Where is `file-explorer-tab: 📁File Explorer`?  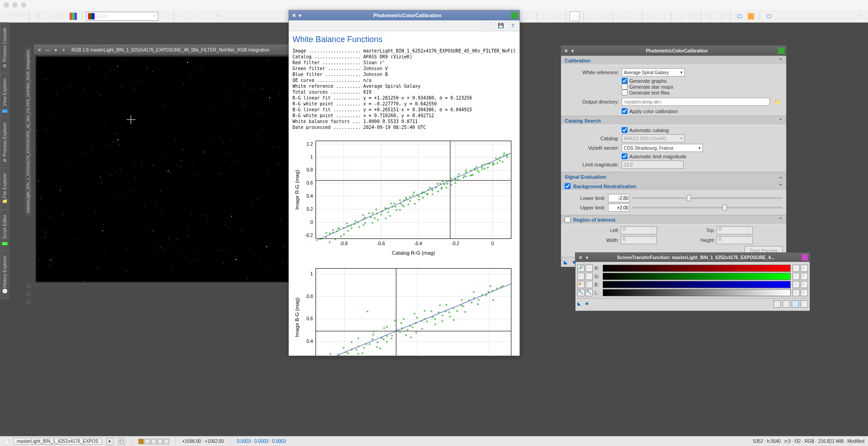 file-explorer-tab: 📁File Explorer is located at coordinates (5, 189).